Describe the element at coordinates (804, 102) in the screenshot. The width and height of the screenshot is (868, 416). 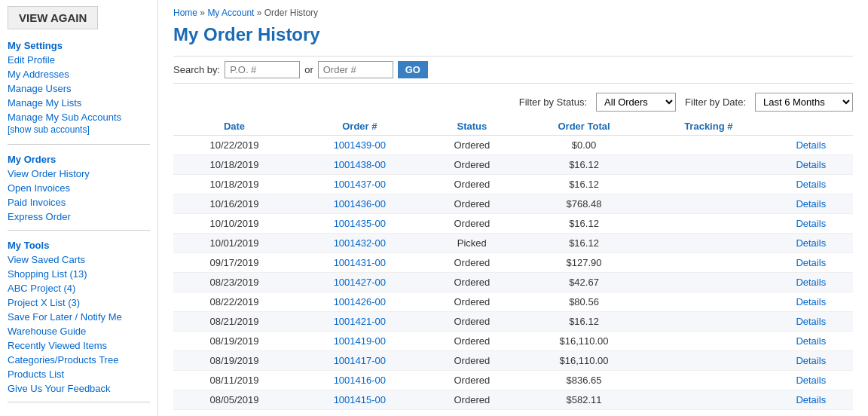
I see `filter-date-select: Last 6 Months Last Month Last 3 Months L…` at that location.